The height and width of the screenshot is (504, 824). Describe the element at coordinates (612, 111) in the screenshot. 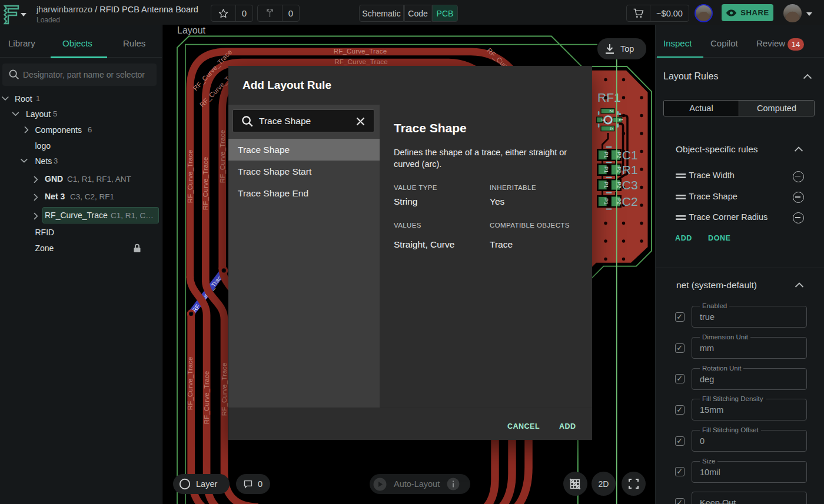

I see `svg-text: 2` at that location.